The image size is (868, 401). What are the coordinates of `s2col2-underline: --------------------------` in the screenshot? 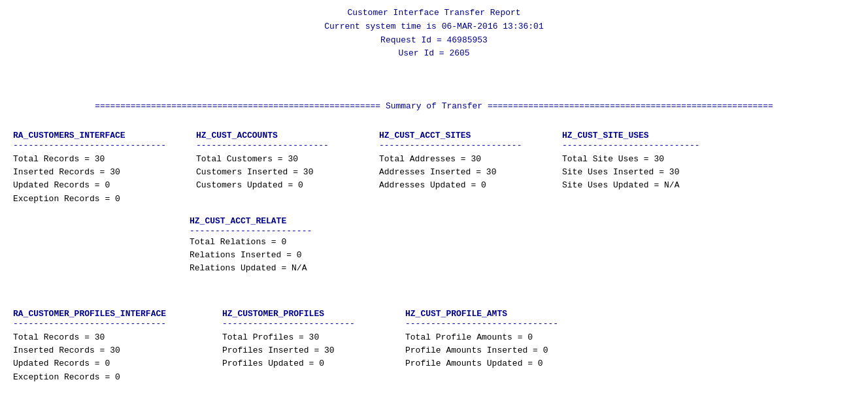 It's located at (307, 324).